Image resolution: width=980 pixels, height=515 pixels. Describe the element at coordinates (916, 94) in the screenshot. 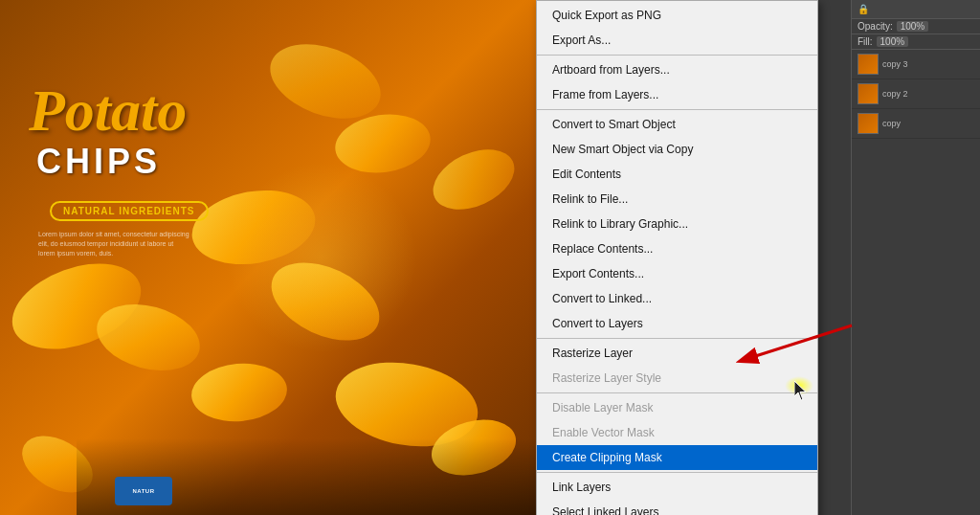

I see `layers-list: copy 3copy 2copy` at that location.